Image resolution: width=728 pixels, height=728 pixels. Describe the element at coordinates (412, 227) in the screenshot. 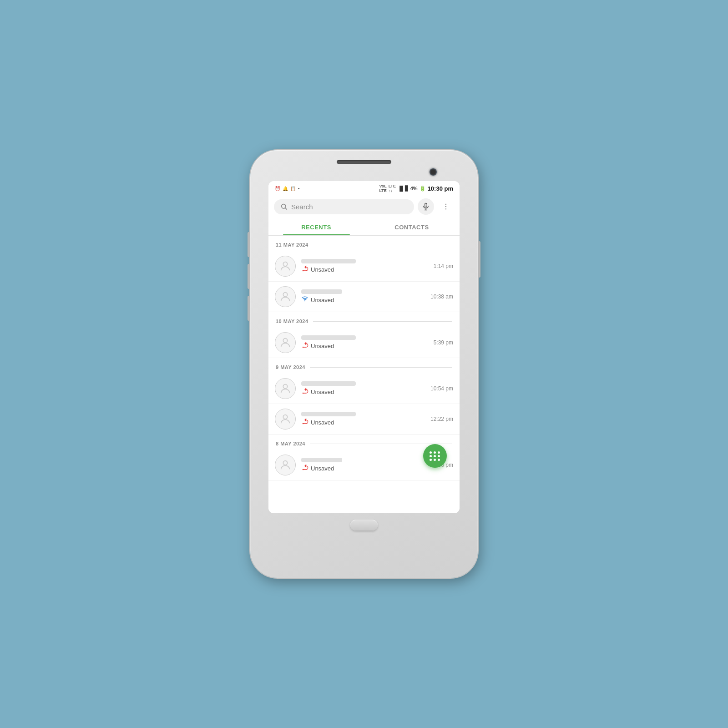

I see `tab-contacts: CONTACTS` at that location.